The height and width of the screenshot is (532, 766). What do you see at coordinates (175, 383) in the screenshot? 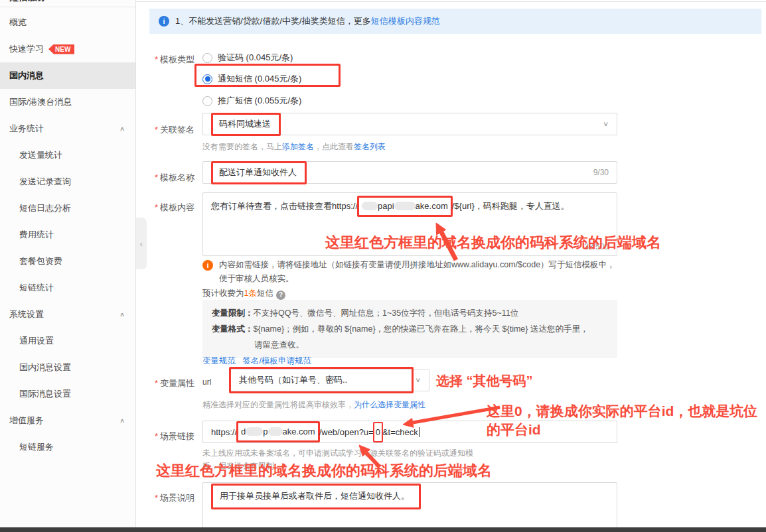
I see `var-attribute-label: *变量属性` at bounding box center [175, 383].